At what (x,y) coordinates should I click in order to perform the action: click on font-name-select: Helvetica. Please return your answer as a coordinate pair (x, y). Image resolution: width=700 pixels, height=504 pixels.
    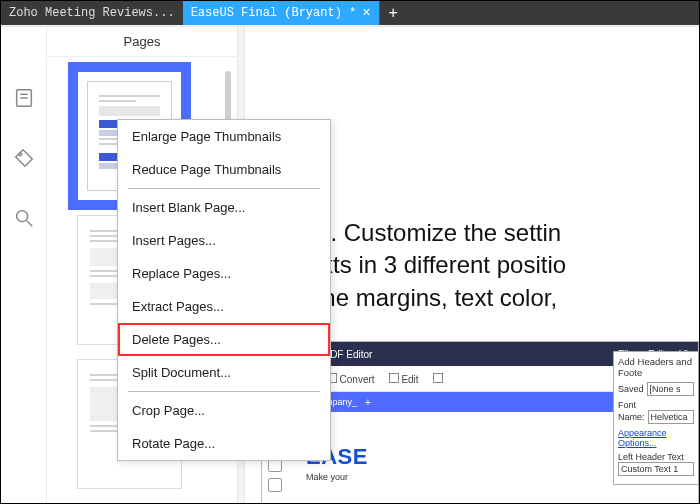
    Looking at the image, I should click on (671, 417).